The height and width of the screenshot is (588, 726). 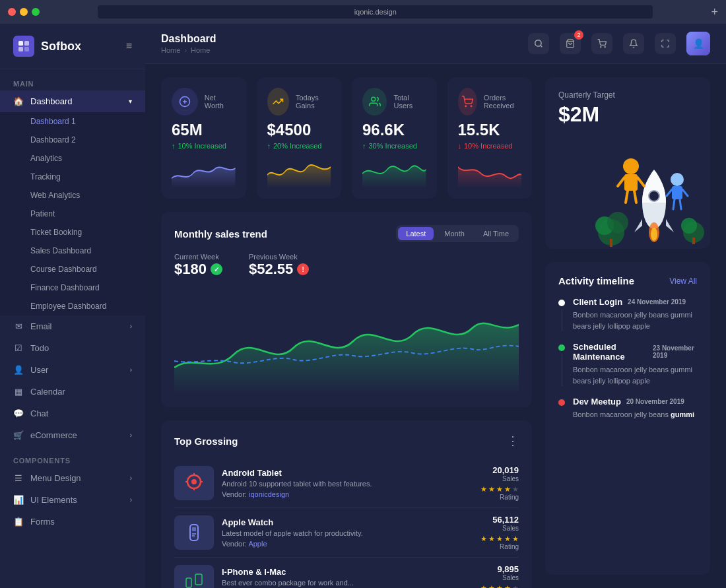 What do you see at coordinates (651, 183) in the screenshot?
I see `quarterly-illustration` at bounding box center [651, 183].